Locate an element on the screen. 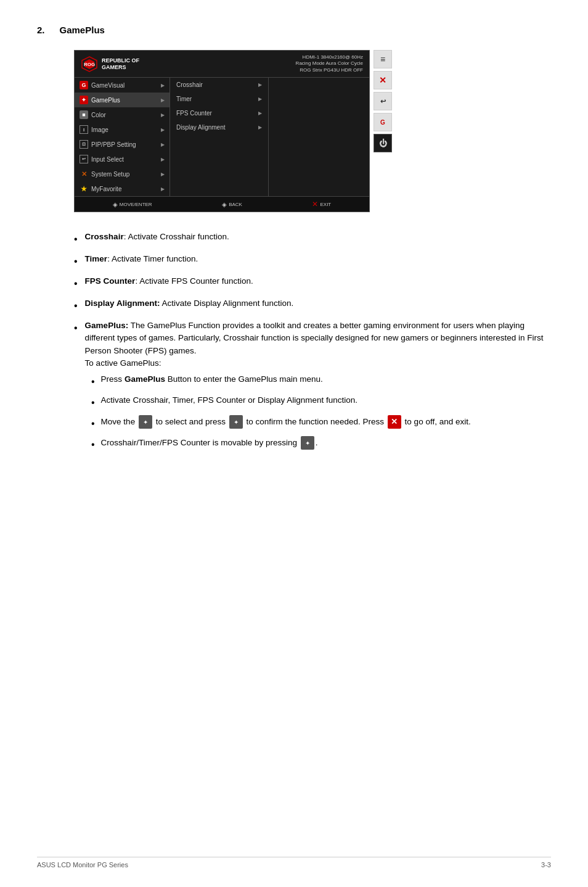 The width and height of the screenshot is (588, 887). sidebar-g-icon: G is located at coordinates (383, 122).